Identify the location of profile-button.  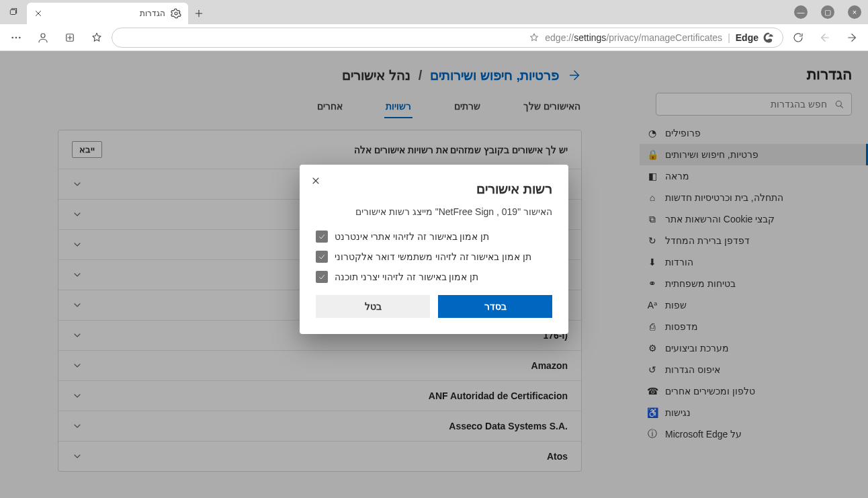
(43, 38).